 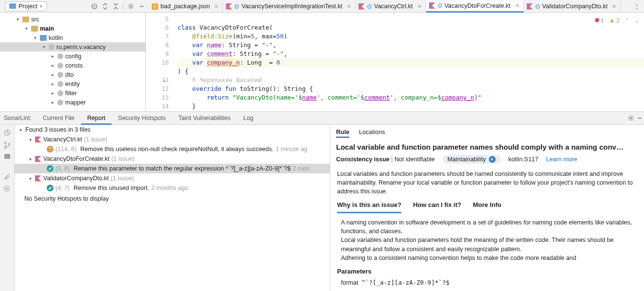 I want to click on stripe-filter-icon, so click(x=7, y=156).